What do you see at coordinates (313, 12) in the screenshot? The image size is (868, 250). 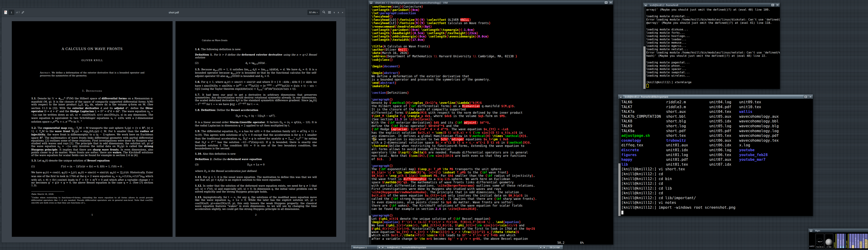 I see `zoom-select: 57.4% ▾` at bounding box center [313, 12].